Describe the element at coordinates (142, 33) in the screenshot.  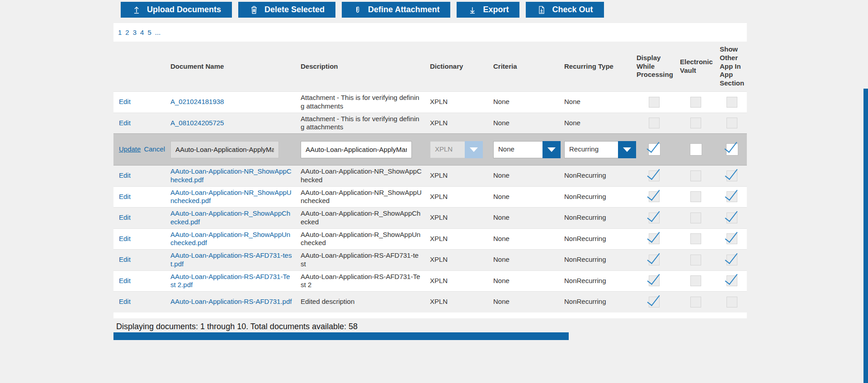
I see `page-link-4: 4` at that location.